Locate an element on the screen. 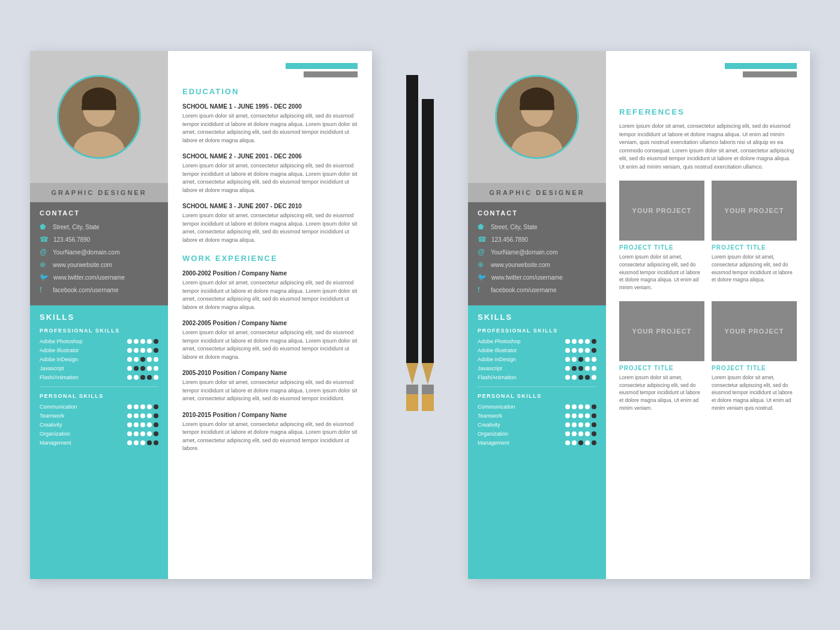 The image size is (840, 630). project-title-3: PROJECT TITLE is located at coordinates (662, 368).